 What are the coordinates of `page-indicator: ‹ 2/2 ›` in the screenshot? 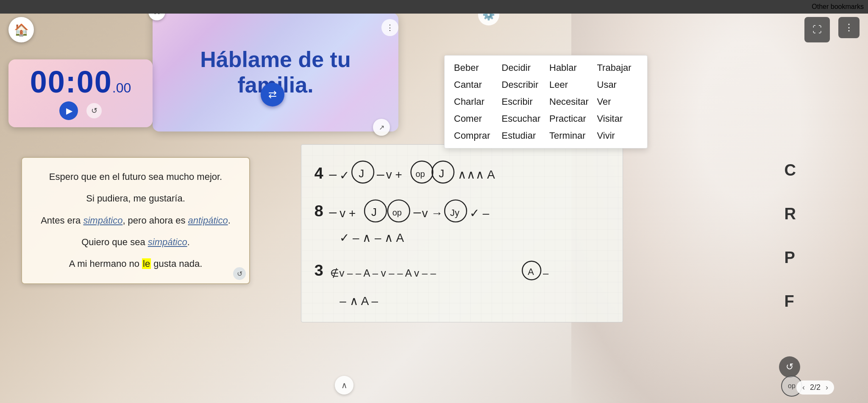 It's located at (815, 388).